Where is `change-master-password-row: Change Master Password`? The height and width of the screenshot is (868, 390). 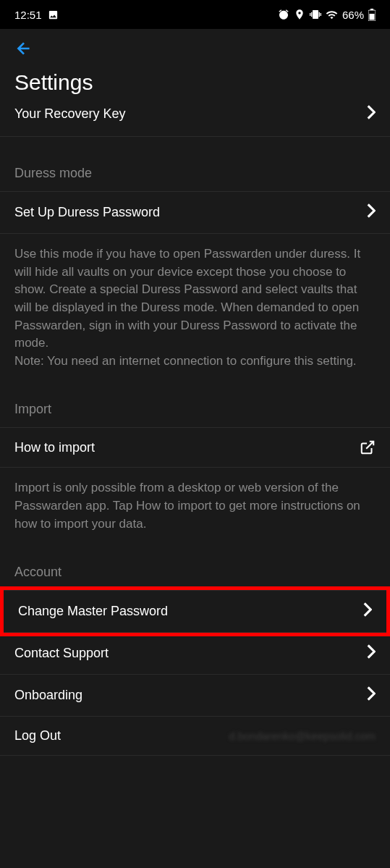 change-master-password-row: Change Master Password is located at coordinates (195, 611).